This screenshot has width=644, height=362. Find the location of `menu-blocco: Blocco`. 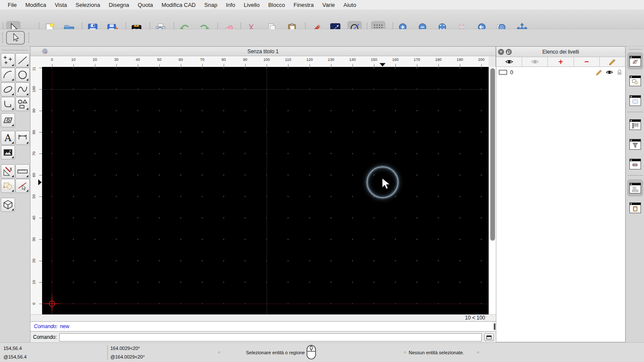

menu-blocco: Blocco is located at coordinates (276, 5).